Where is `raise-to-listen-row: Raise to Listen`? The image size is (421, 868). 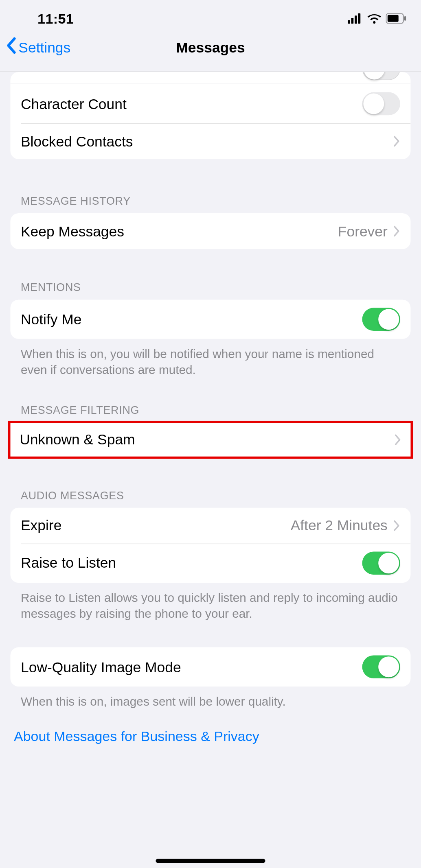
raise-to-listen-row: Raise to Listen is located at coordinates (210, 563).